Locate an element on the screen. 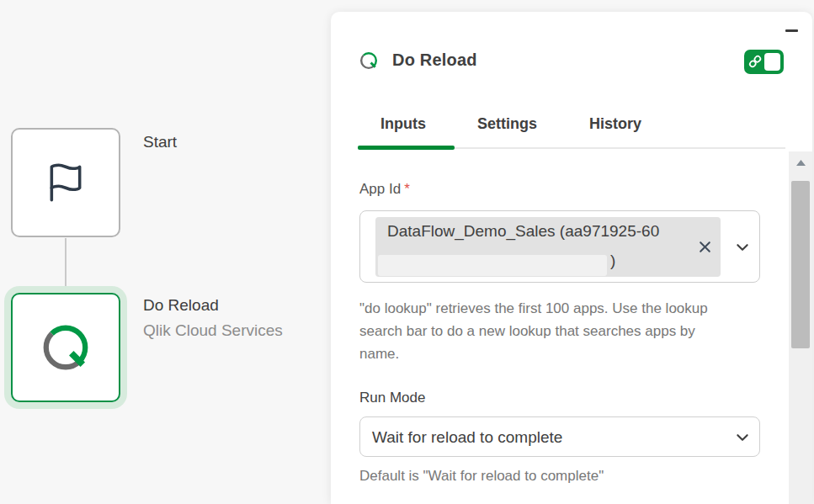 This screenshot has height=504, width=814. app-id-value-suffix: ) is located at coordinates (613, 261).